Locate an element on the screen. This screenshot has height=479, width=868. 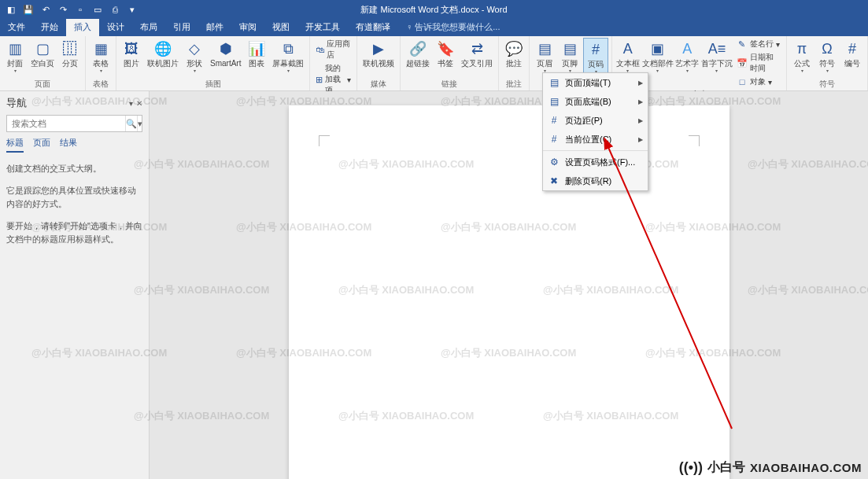
blank-page-icon: ▢ is located at coordinates (42, 49).